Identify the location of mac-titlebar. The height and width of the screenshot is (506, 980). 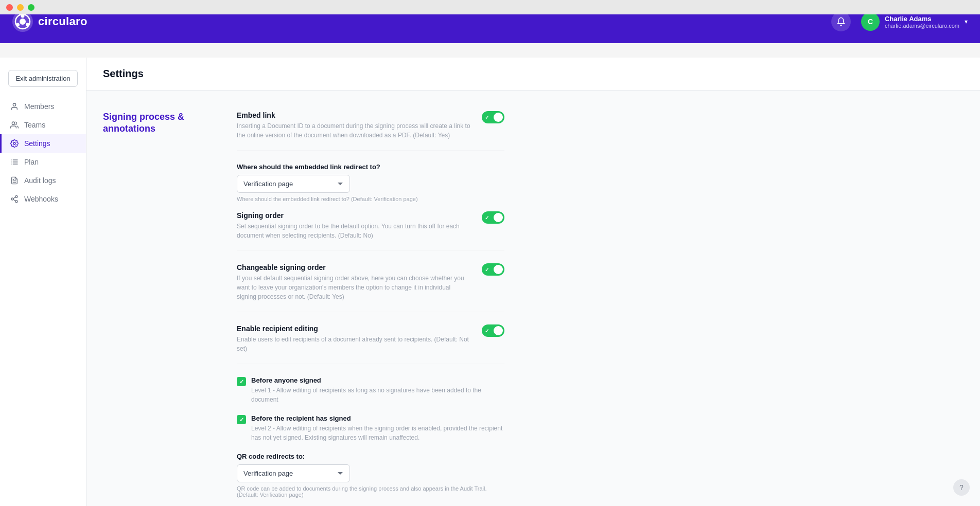
(490, 7).